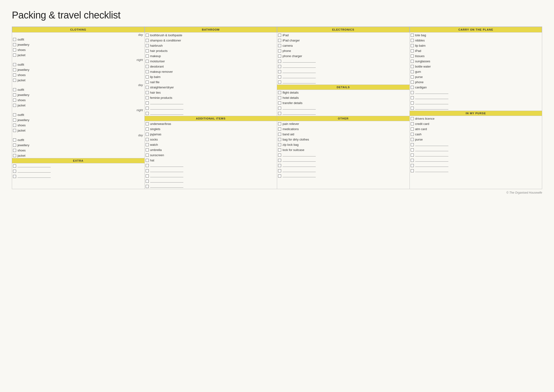 The image size is (554, 392). I want to click on list-item: pain reliever, so click(343, 124).